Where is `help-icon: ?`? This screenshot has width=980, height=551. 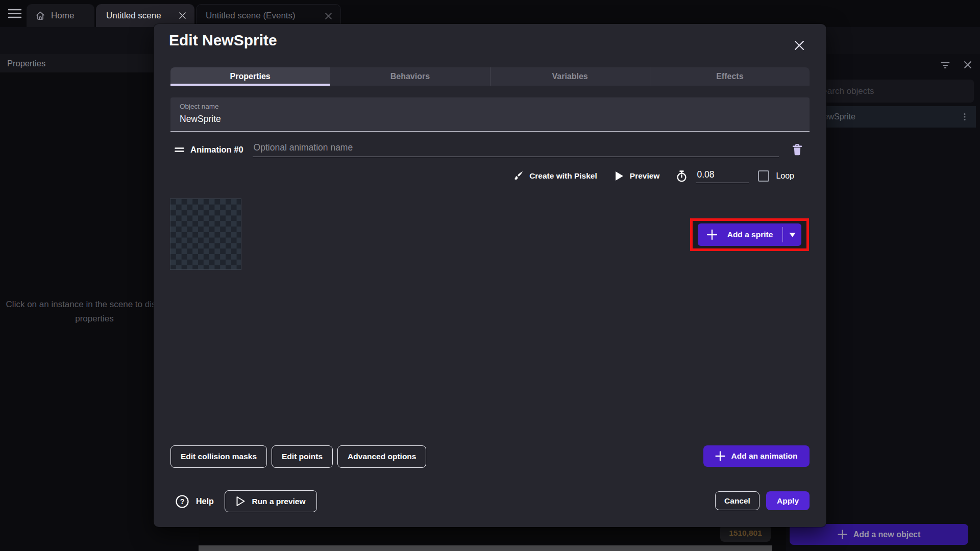
help-icon: ? is located at coordinates (182, 502).